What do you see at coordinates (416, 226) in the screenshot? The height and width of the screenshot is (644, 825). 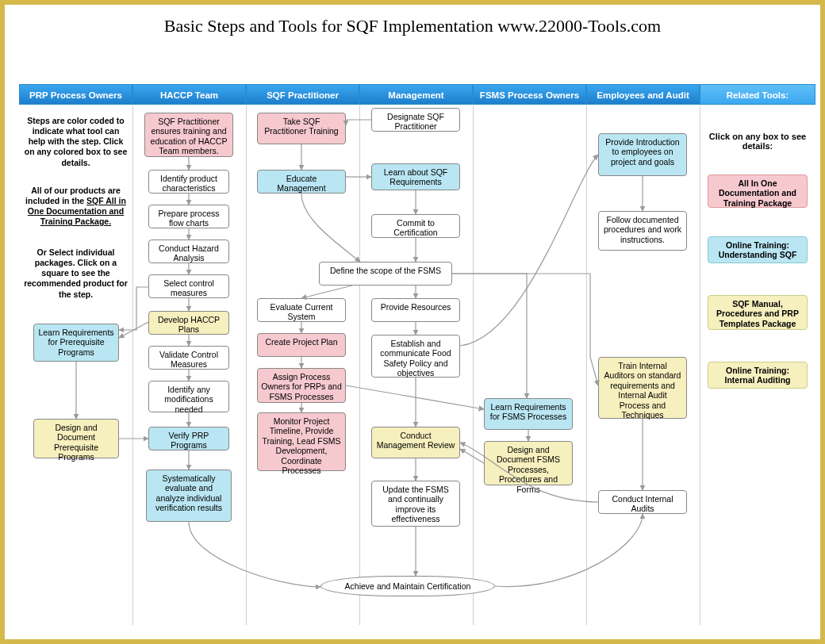 I see `mgmt-commit: Commit to Certification` at bounding box center [416, 226].